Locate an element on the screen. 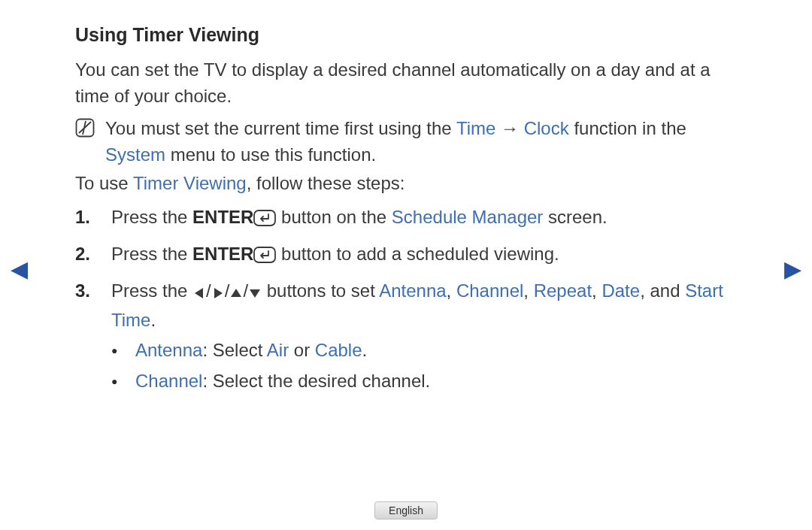  to-use-line: To use Timer Viewing, follow these steps… is located at coordinates (406, 183).